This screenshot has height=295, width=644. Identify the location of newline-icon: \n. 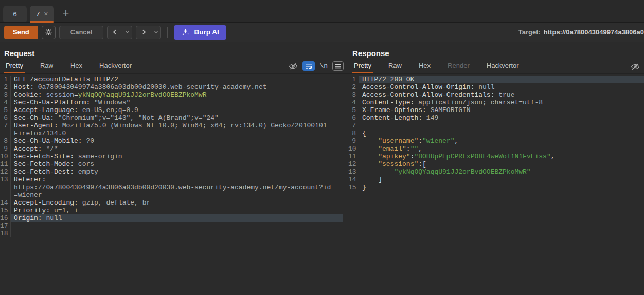
(324, 66).